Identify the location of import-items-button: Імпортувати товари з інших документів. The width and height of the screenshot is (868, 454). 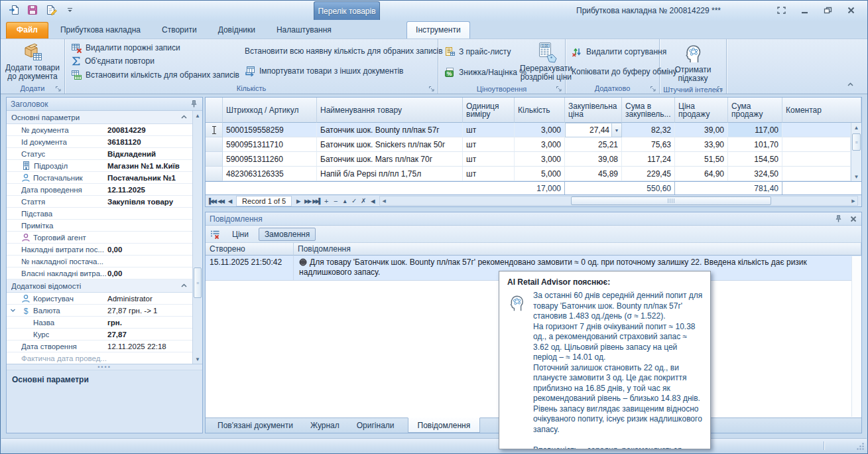
(343, 71).